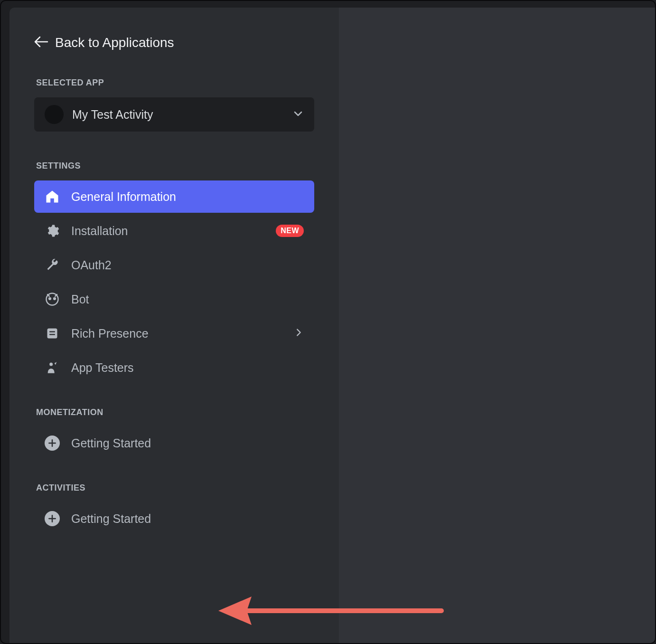 The width and height of the screenshot is (656, 644). What do you see at coordinates (174, 166) in the screenshot?
I see `settings-header: SETTINGS` at bounding box center [174, 166].